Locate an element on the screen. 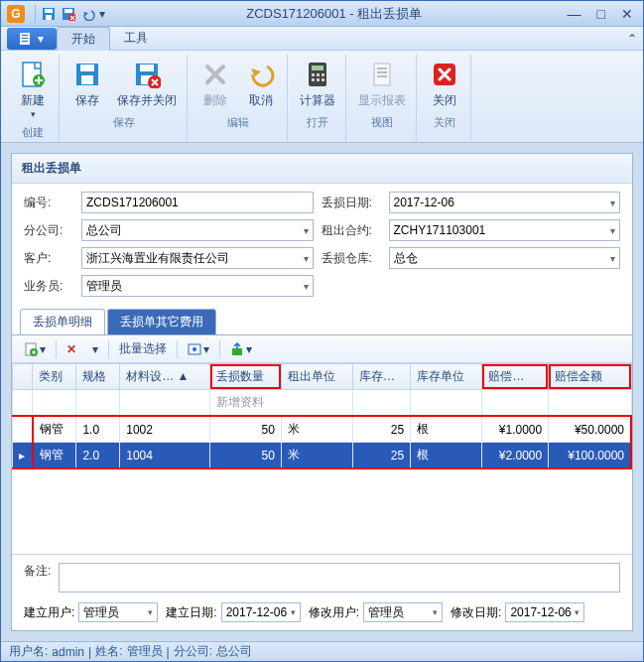 The height and width of the screenshot is (662, 644). ribbon-saveclose-button: 保存并关闭 is located at coordinates (147, 83).